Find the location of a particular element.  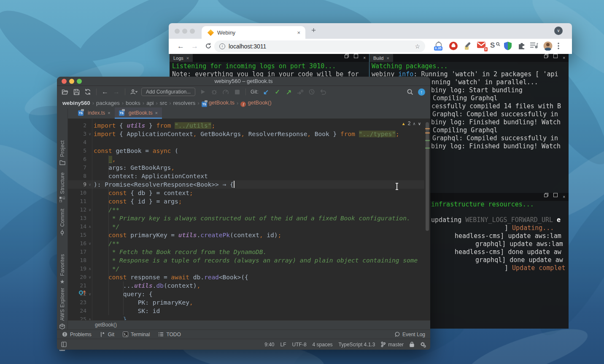

gutter-line-number: 24 is located at coordinates (77, 311).